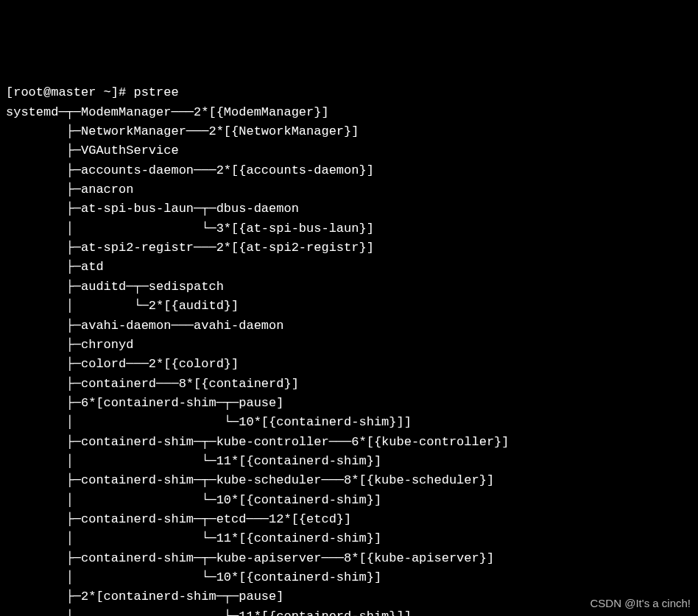  What do you see at coordinates (122, 364) in the screenshot?
I see `pstree-line: ├─colord───2*[{colord}]` at bounding box center [122, 364].